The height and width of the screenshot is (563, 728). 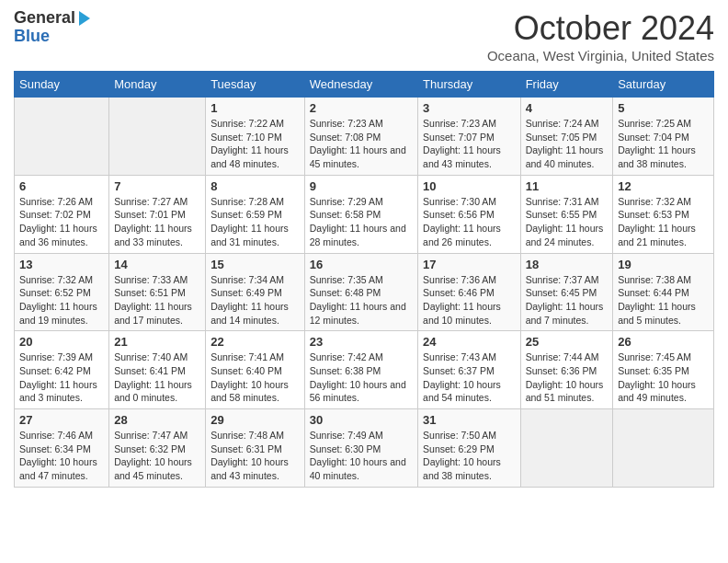 I want to click on cell-content: Sunrise: 7:46 AM Sunset: 6:34 PM Dayligh…, so click(x=62, y=456).